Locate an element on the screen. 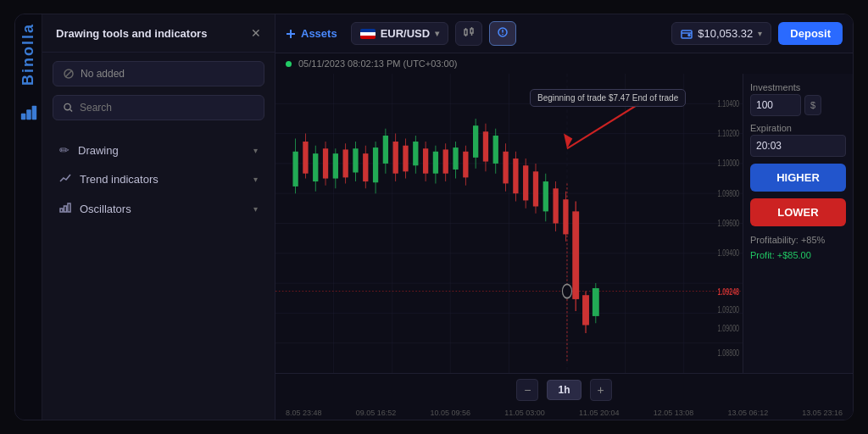  svg-text: 1.09200 is located at coordinates (728, 310).